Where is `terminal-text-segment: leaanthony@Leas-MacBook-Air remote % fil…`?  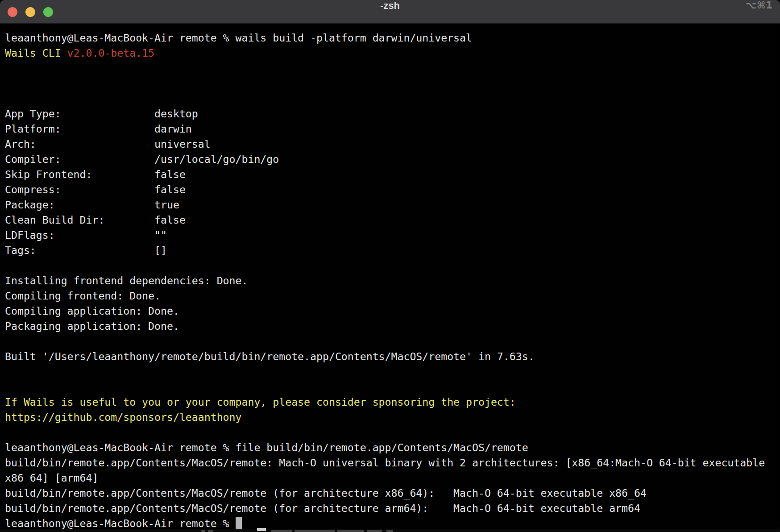 terminal-text-segment: leaanthony@Leas-MacBook-Air remote % fil… is located at coordinates (267, 447).